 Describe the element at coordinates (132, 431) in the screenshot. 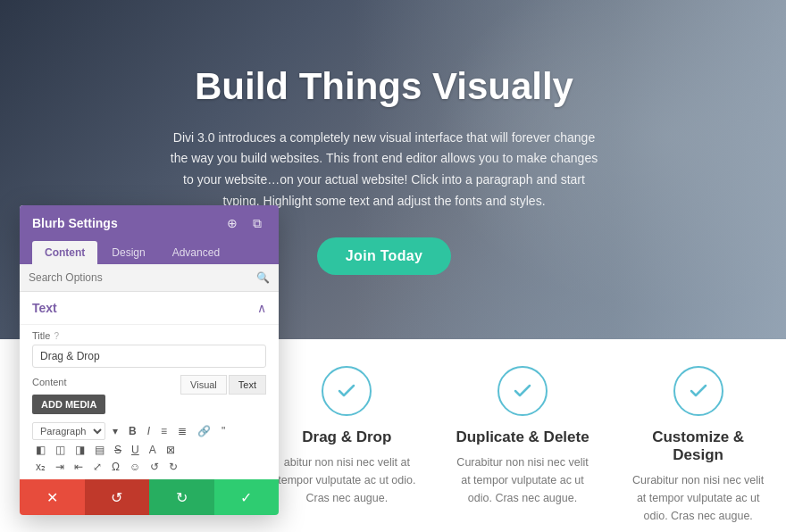

I see `bold-button: B` at that location.